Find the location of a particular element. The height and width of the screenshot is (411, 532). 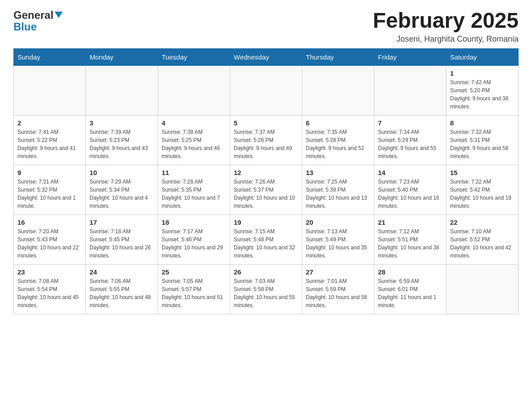

day-info: Sunrise: 7:13 AM Sunset: 5:49 PM Dayligh… is located at coordinates (338, 244).